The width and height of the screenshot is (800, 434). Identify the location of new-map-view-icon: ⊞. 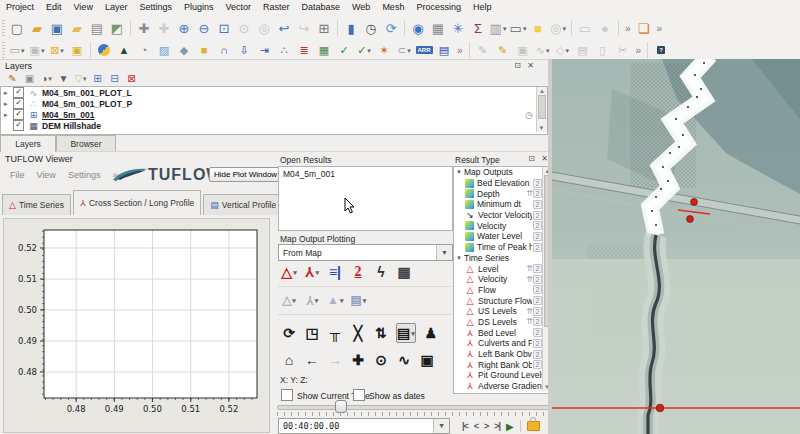
(324, 28).